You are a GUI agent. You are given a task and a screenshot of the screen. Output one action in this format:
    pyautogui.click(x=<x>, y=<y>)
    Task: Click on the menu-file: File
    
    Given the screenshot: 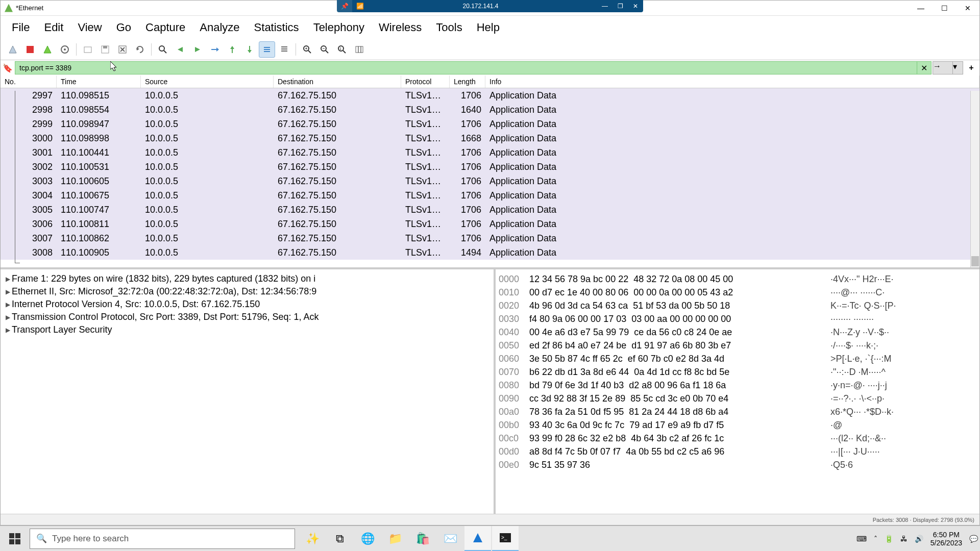 What is the action you would take?
    pyautogui.click(x=20, y=28)
    